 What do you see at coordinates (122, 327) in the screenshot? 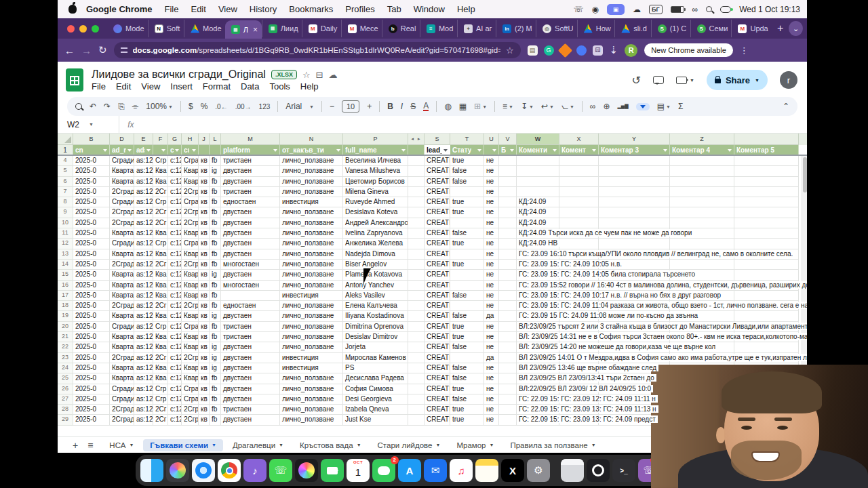
I see `cell: Сгради к` at bounding box center [122, 327].